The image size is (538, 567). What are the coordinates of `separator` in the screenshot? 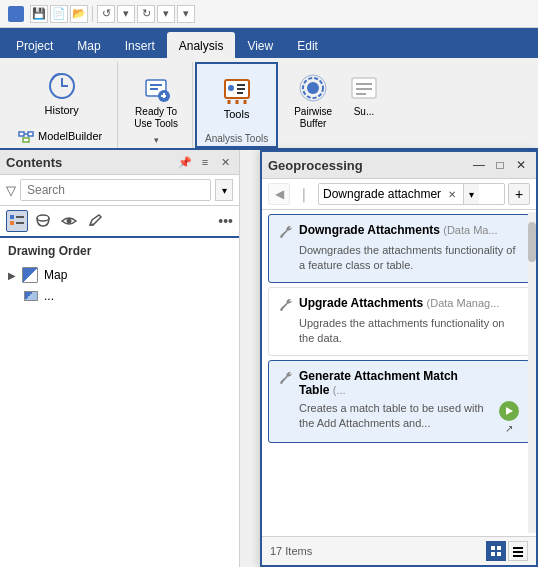 It's located at (92, 14).